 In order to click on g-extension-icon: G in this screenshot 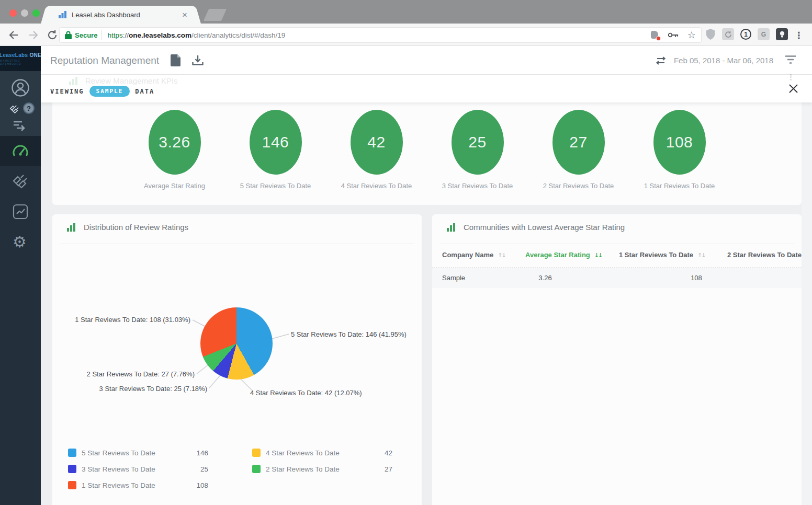, I will do `click(764, 35)`.